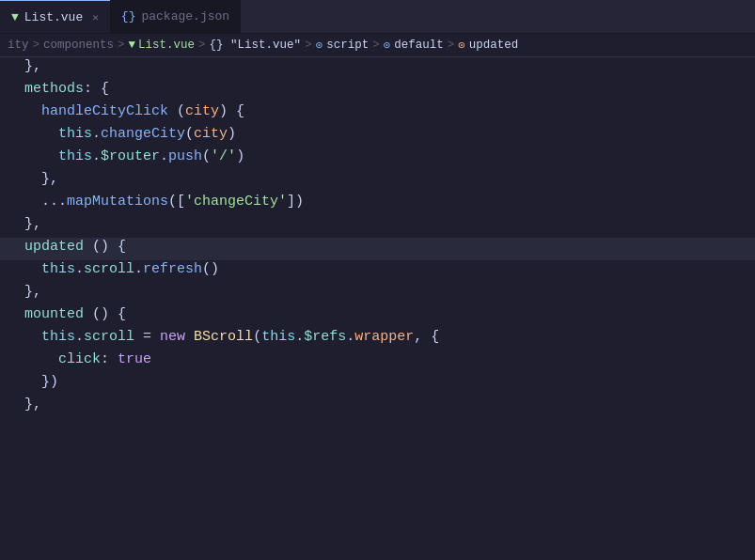  Describe the element at coordinates (419, 45) in the screenshot. I see `breadcrumb-default: default` at that location.